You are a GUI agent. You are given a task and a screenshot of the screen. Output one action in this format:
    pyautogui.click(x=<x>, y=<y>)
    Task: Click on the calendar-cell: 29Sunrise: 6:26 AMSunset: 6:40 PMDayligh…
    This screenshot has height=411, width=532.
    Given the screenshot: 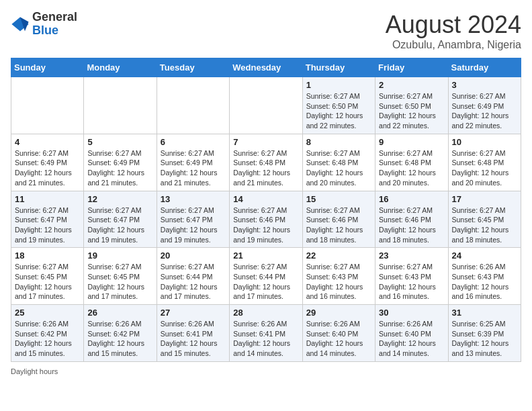 What is the action you would take?
    pyautogui.click(x=339, y=333)
    